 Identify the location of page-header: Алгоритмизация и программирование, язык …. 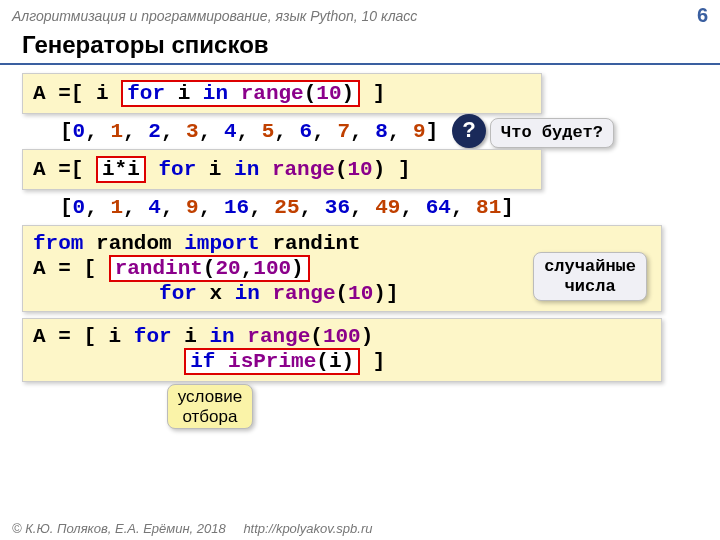
(360, 14).